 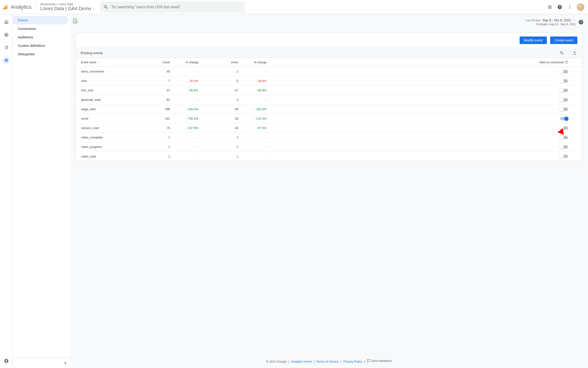 I want to click on rail-ads-icon, so click(x=6, y=48).